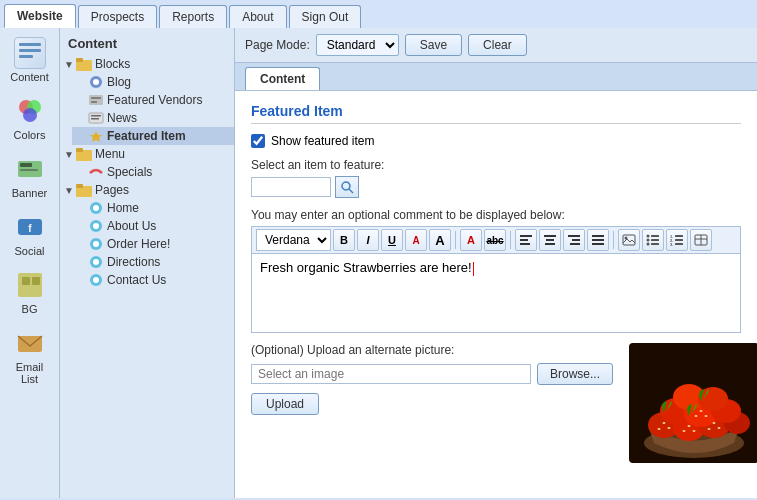  Describe the element at coordinates (575, 374) in the screenshot. I see `browse-button: Browse...` at that location.